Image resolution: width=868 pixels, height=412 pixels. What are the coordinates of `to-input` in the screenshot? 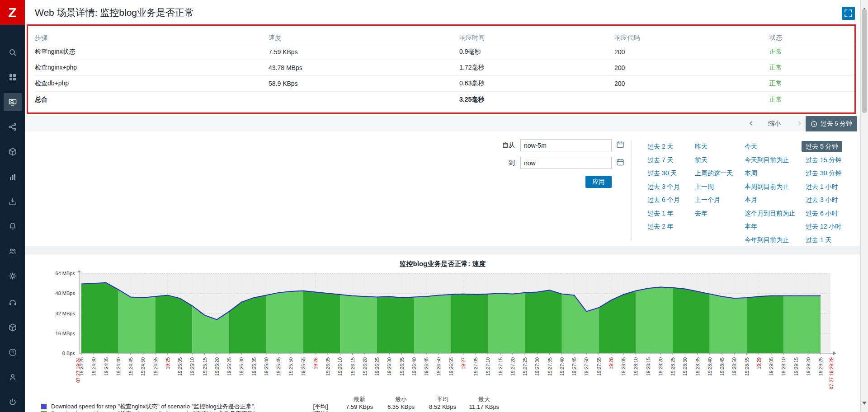 It's located at (566, 163).